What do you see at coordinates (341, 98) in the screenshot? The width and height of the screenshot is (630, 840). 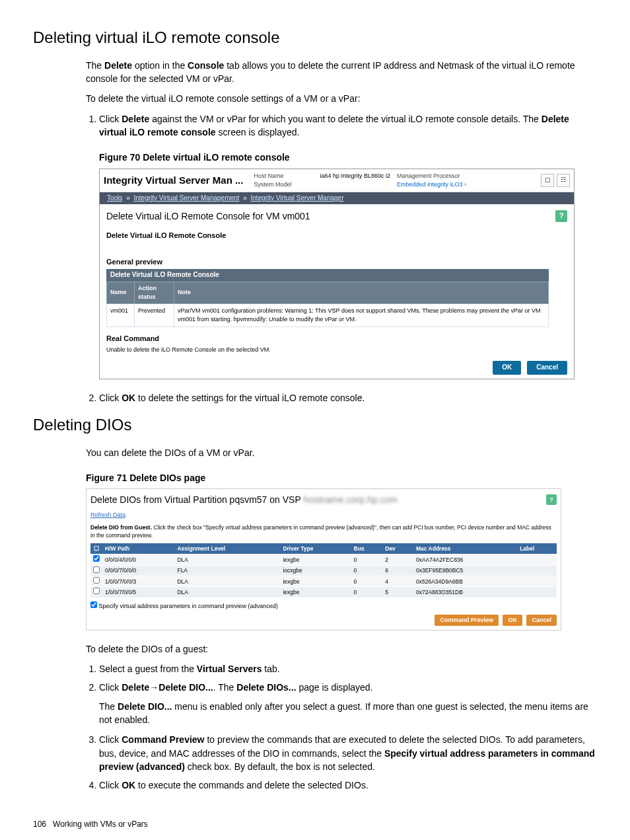 I see `paragraph: To delete the virtual iLO remote console…` at bounding box center [341, 98].